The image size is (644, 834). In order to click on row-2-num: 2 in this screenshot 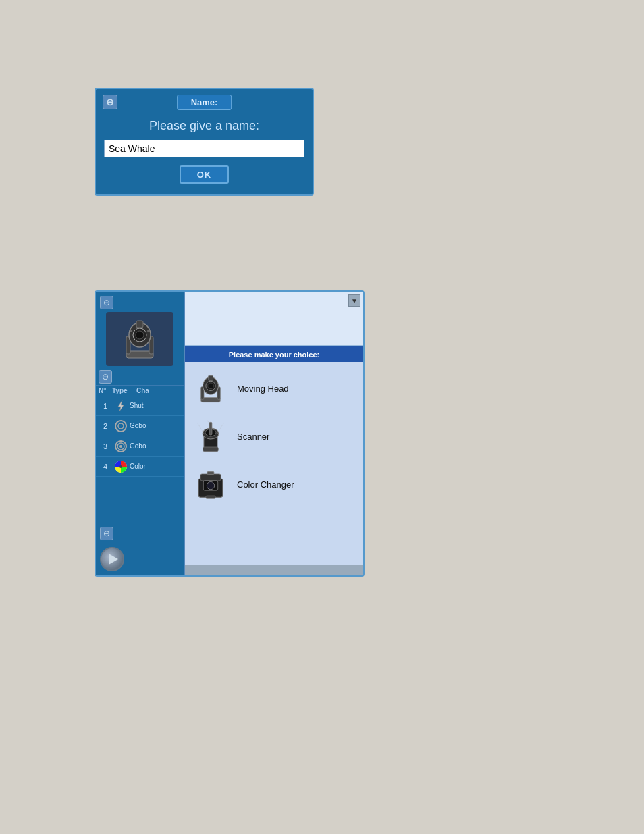, I will do `click(105, 426)`.